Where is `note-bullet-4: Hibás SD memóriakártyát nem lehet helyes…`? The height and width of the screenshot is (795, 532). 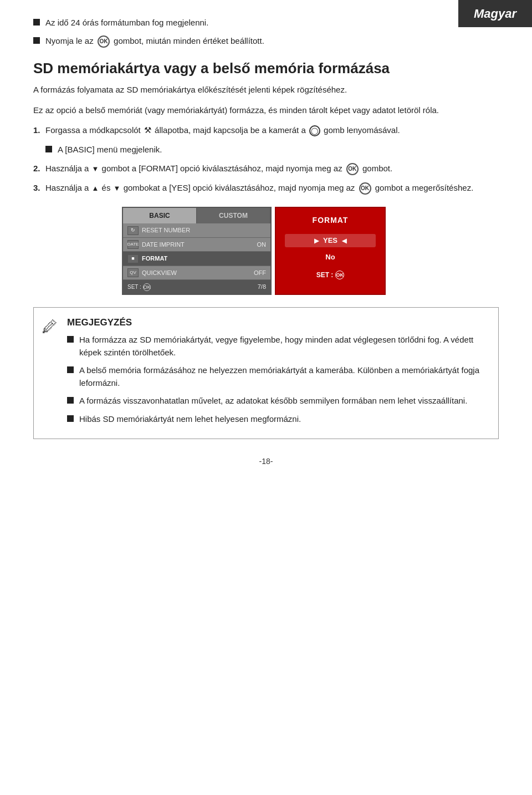
note-bullet-4: Hibás SD memóriakártyát nem lehet helyes… is located at coordinates (278, 419).